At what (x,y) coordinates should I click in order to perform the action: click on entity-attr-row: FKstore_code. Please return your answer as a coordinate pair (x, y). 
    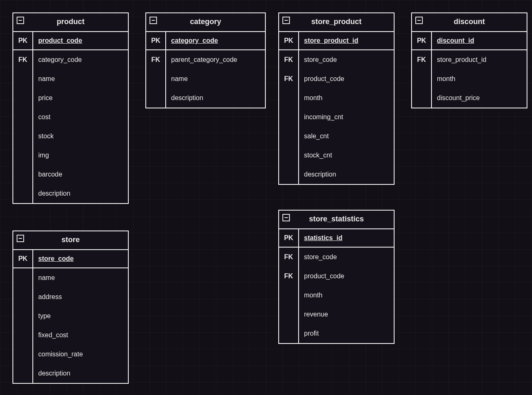
    Looking at the image, I should click on (336, 60).